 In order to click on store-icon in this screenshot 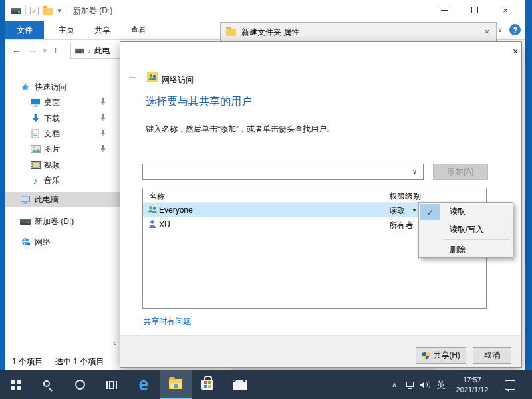, I will do `click(207, 384)`.